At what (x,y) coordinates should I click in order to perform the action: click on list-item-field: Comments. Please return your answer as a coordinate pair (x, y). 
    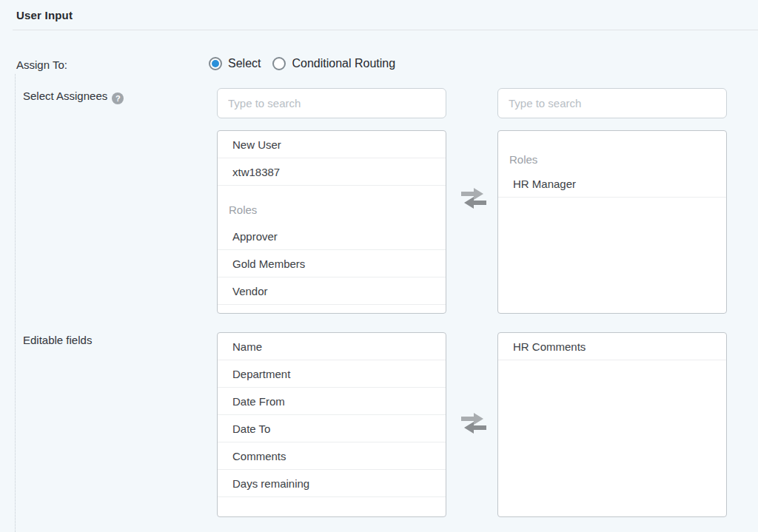
    Looking at the image, I should click on (332, 456).